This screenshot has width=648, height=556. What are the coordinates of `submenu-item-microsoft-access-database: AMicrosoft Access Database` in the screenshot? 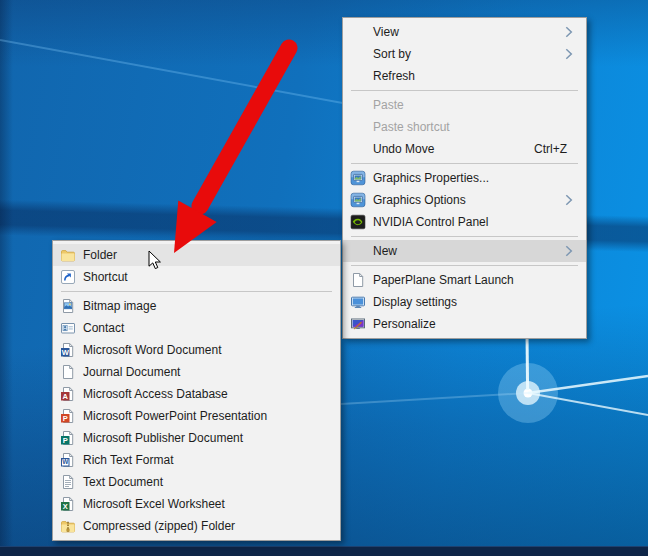 It's located at (196, 394).